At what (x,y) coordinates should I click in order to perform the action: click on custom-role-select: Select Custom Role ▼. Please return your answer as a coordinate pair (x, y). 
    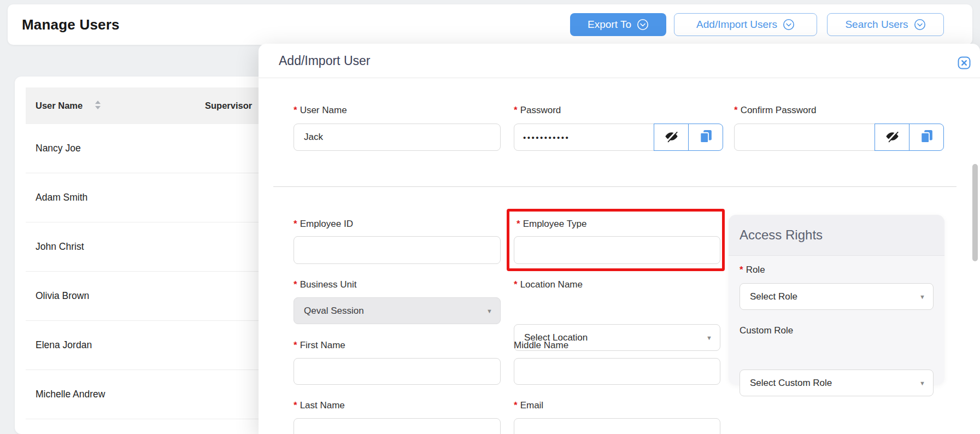
    Looking at the image, I should click on (836, 383).